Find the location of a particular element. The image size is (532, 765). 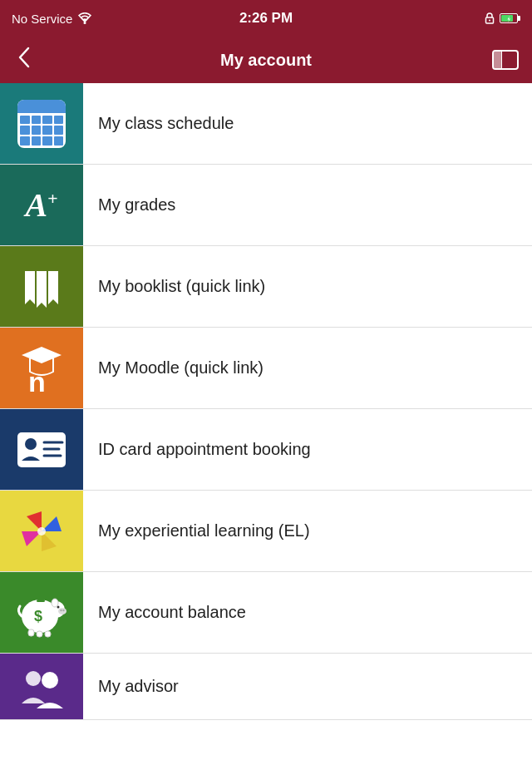

piggy-bank-icon: $ is located at coordinates (42, 613).